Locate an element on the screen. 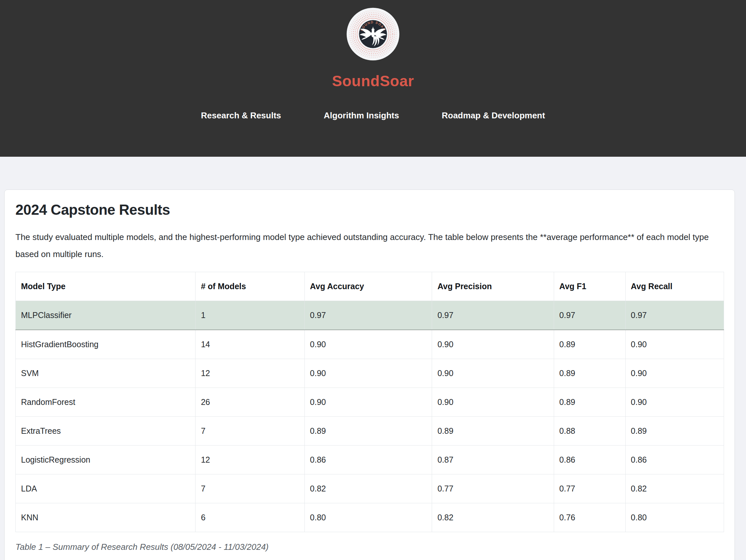  table-row: MLPClassifier10.970.970.970.97 is located at coordinates (370, 316).